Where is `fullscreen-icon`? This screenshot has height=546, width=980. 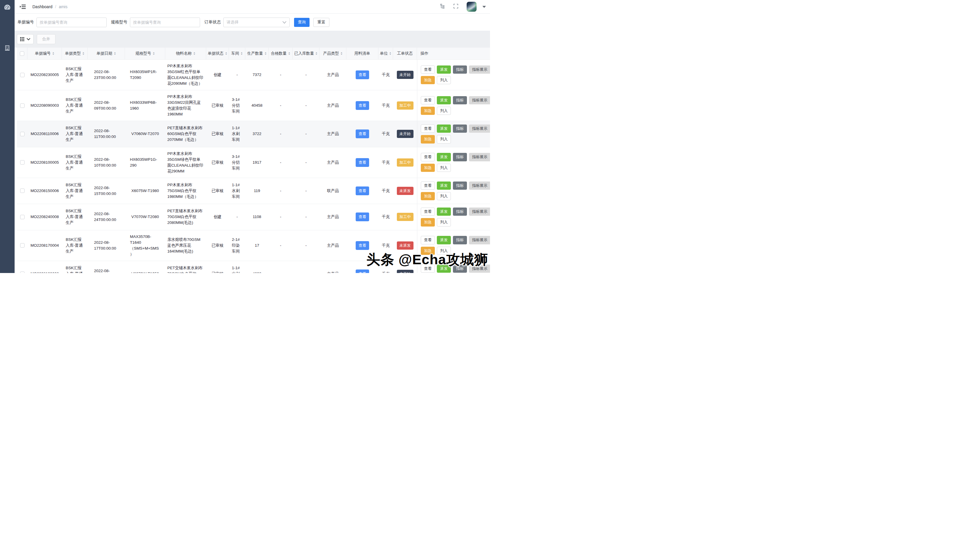
fullscreen-icon is located at coordinates (456, 7).